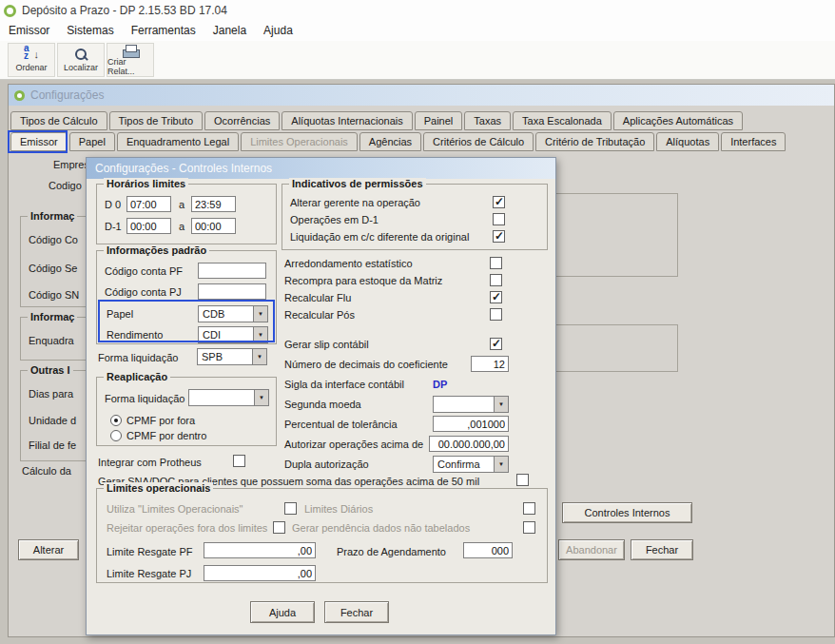  Describe the element at coordinates (327, 464) in the screenshot. I see `dupla-autorizacao-label: Dupla autorização` at that location.